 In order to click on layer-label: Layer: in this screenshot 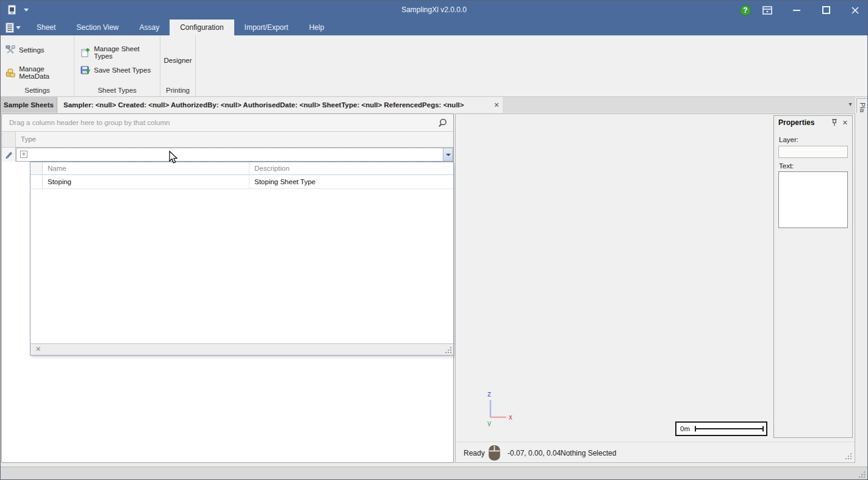, I will do `click(789, 140)`.